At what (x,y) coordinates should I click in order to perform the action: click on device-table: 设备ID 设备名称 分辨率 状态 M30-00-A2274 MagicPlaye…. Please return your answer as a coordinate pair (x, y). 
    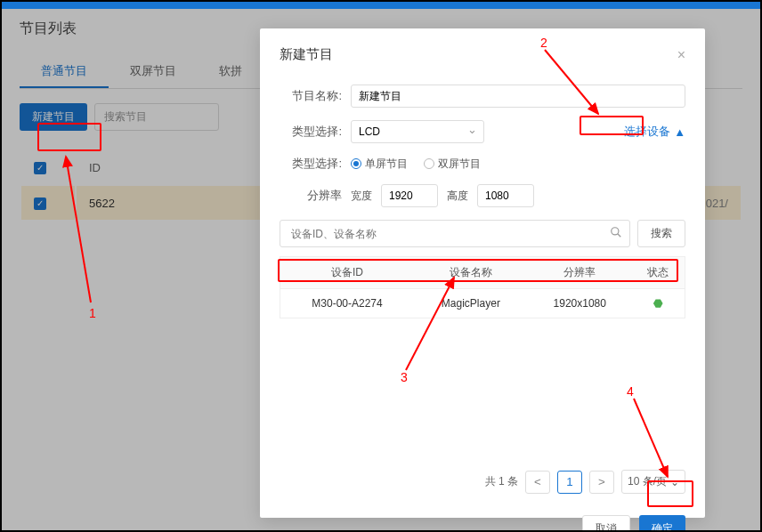
    Looking at the image, I should click on (482, 287).